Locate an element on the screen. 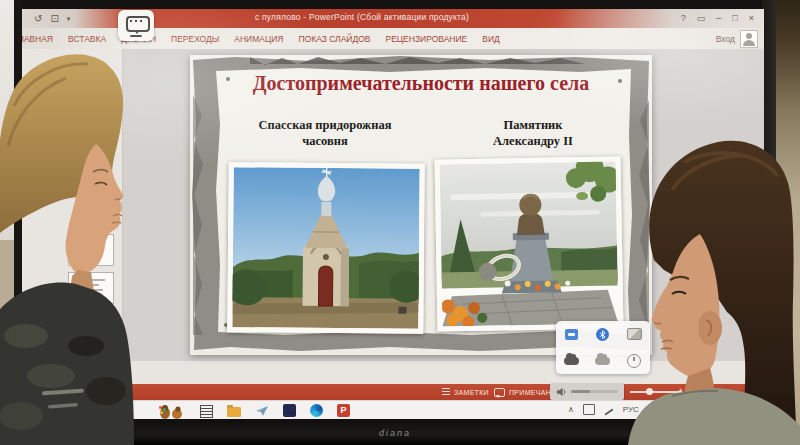  volume-slider is located at coordinates (594, 392).